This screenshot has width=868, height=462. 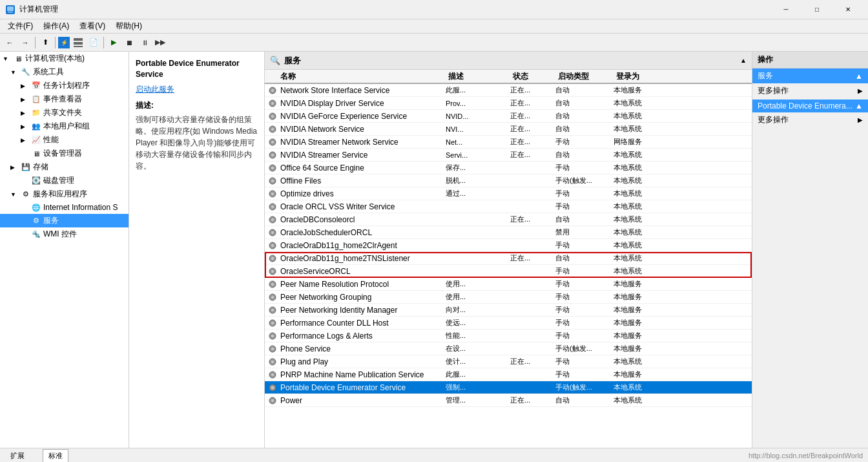 What do you see at coordinates (508, 284) in the screenshot?
I see `service-row: Peer Name Resolution Protocol使用...手动本地服务` at bounding box center [508, 284].